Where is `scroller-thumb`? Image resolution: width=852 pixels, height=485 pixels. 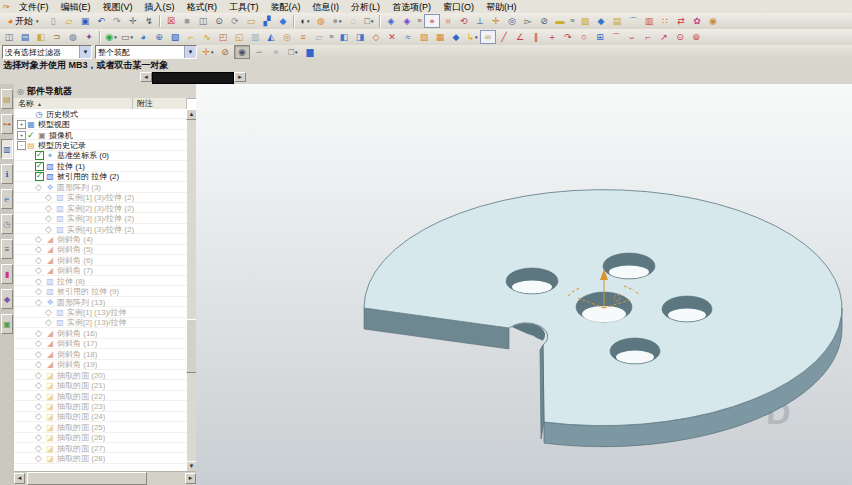
scroller-thumb is located at coordinates (193, 78).